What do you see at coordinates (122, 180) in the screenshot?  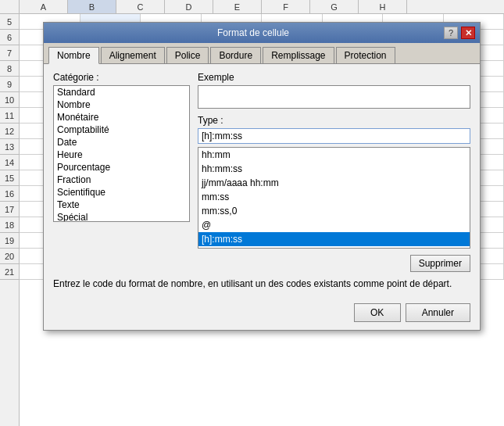 I see `list-item: Fraction` at bounding box center [122, 180].